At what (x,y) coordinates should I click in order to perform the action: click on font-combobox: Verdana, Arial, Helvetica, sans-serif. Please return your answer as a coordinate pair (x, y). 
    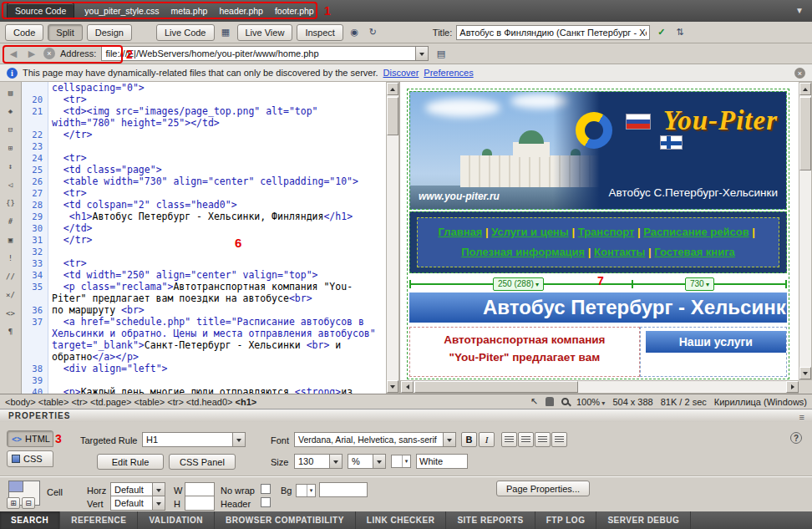
    Looking at the image, I should click on (375, 440).